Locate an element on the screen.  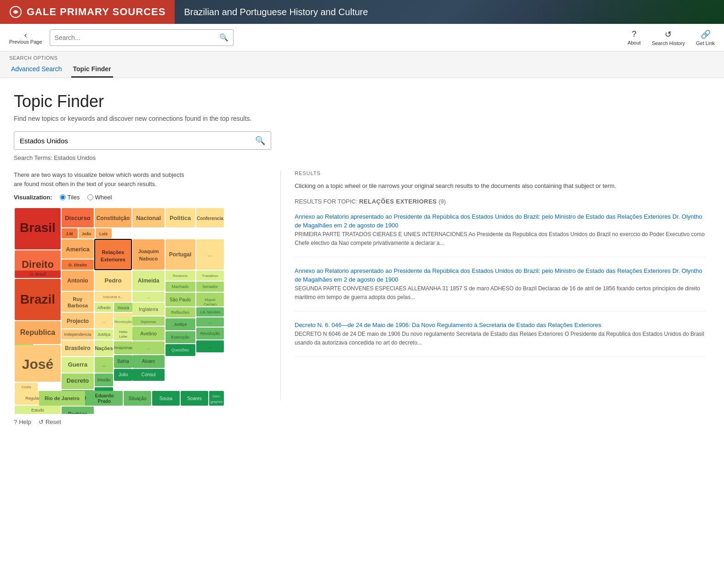
svg-text: Julio is located at coordinates (123, 375).